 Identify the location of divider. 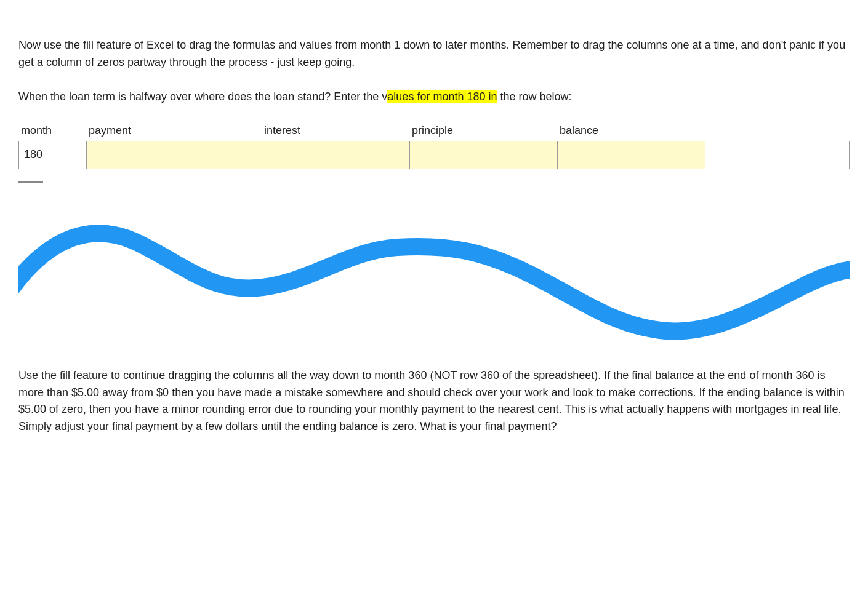
(31, 182).